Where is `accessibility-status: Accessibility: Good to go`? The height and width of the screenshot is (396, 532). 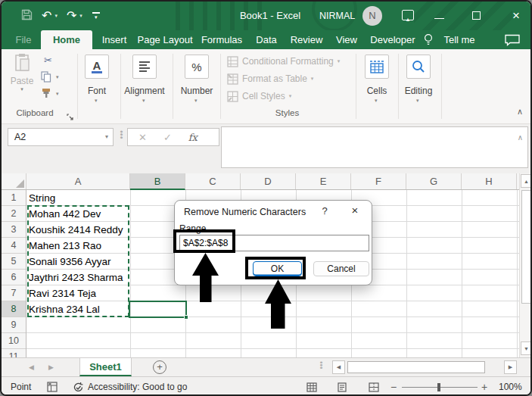
accessibility-status: Accessibility: Good to go is located at coordinates (138, 386).